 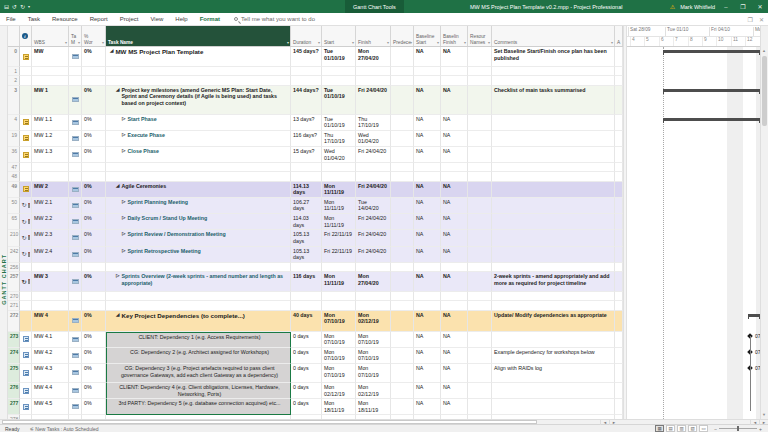 What do you see at coordinates (554, 322) in the screenshot?
I see `cell-com: Update/ Modify dependencies as appropria…` at bounding box center [554, 322].